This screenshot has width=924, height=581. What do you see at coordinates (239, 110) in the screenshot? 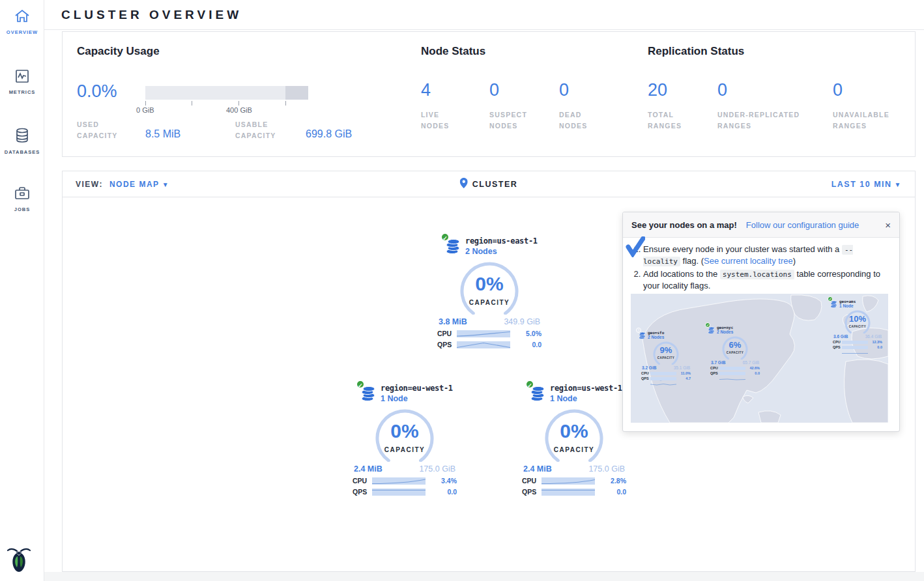
I see `capacity-tick-400: 400 GiB` at bounding box center [239, 110].